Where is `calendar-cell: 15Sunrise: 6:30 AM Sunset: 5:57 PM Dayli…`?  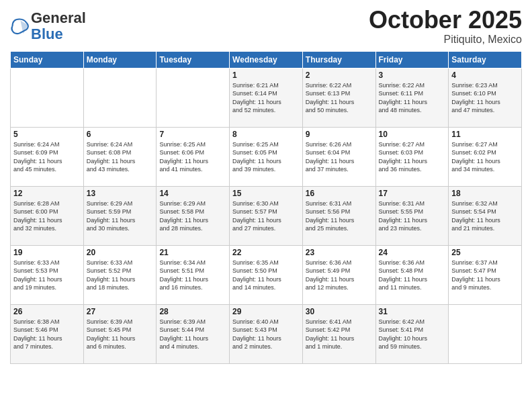 calendar-cell: 15Sunrise: 6:30 AM Sunset: 5:57 PM Dayli… is located at coordinates (266, 216).